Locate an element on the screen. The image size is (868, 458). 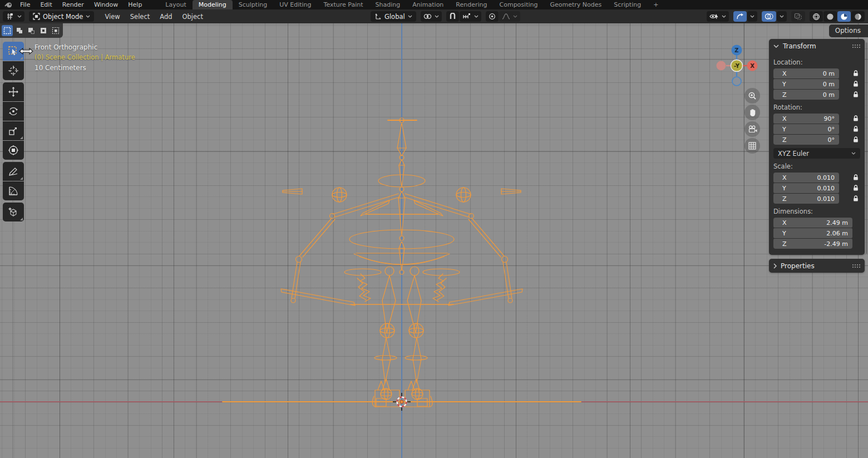
rendered-sphere-icon is located at coordinates (858, 17).